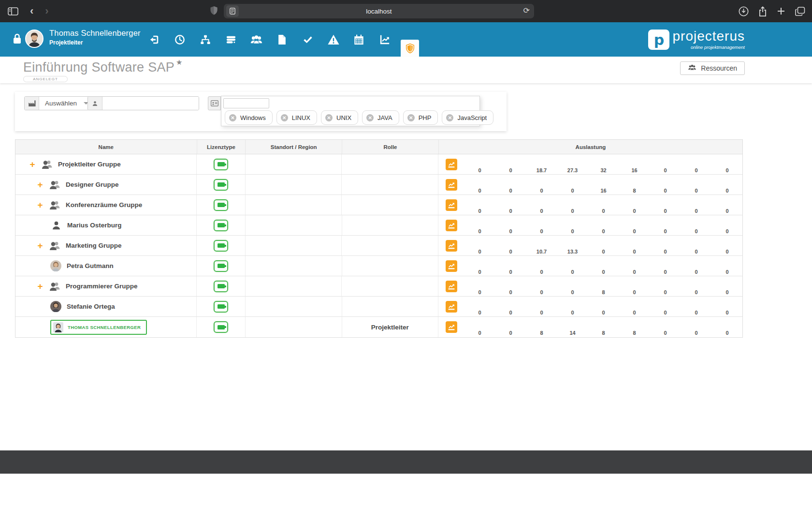  I want to click on current-user-pill: THOMAS SCHNELLENBERGER, so click(99, 327).